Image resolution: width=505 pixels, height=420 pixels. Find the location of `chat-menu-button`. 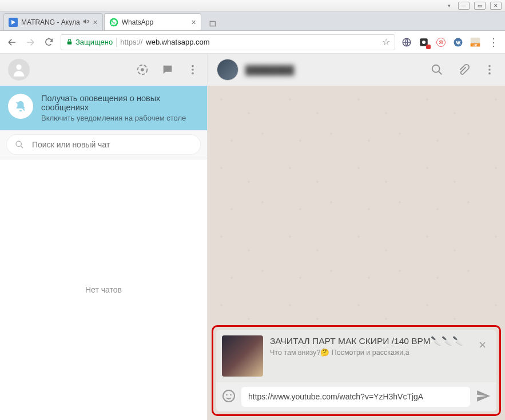

chat-menu-button is located at coordinates (490, 70).